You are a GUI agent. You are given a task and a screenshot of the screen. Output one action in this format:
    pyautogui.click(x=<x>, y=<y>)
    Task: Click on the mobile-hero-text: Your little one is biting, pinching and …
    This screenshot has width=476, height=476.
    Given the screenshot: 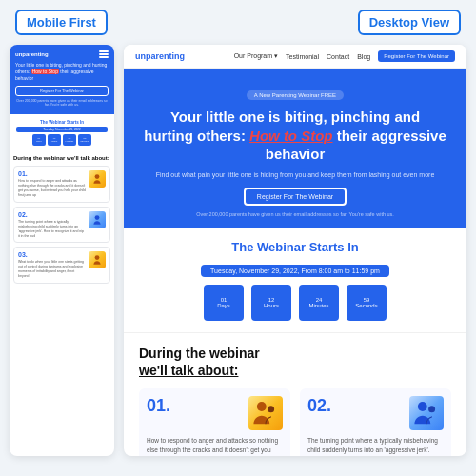 What is the action you would take?
    pyautogui.click(x=62, y=72)
    